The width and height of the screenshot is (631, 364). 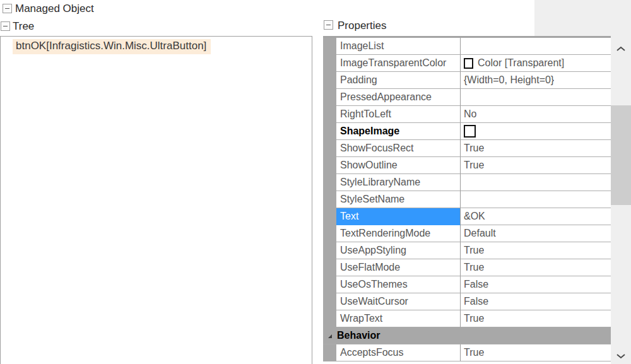 What do you see at coordinates (399, 302) in the screenshot?
I see `property-name-cell: UseWaitCursor` at bounding box center [399, 302].